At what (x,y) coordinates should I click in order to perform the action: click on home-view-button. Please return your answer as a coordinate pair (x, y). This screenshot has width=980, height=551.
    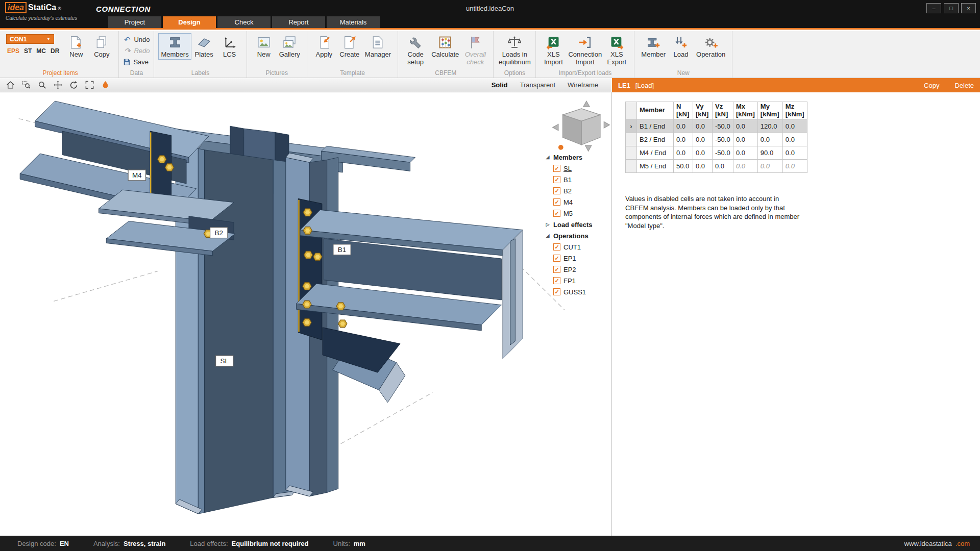
    Looking at the image, I should click on (10, 85).